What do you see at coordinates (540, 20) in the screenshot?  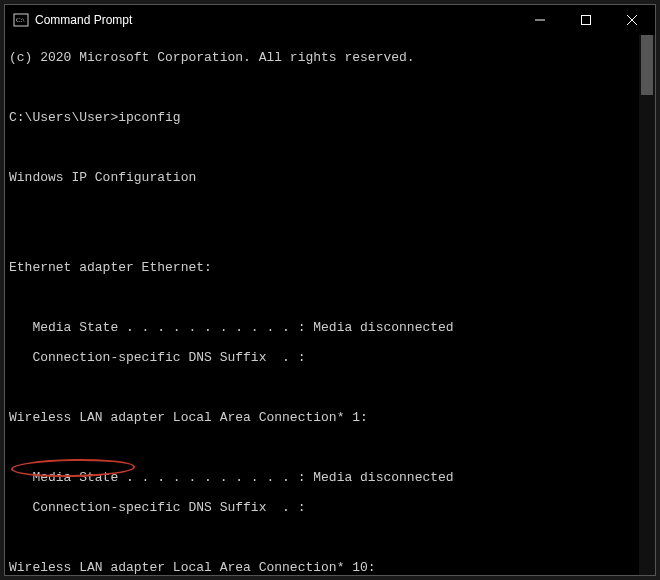 I see `minimize-button` at bounding box center [540, 20].